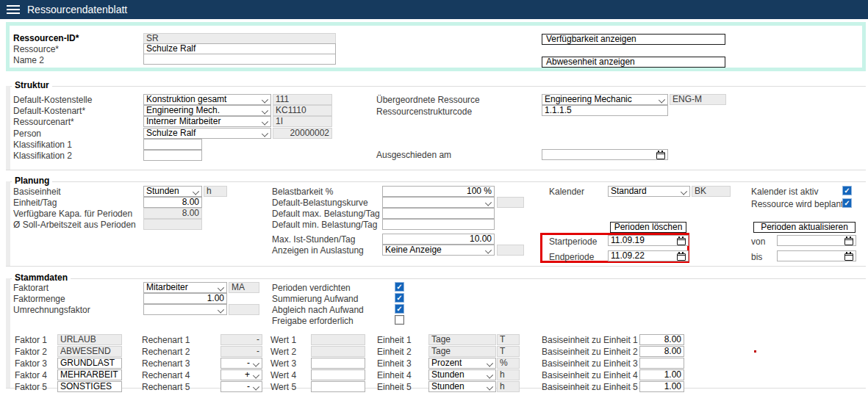  I want to click on label-abgleich-nach-aufwand: Abgleich nach Aufwand, so click(318, 310).